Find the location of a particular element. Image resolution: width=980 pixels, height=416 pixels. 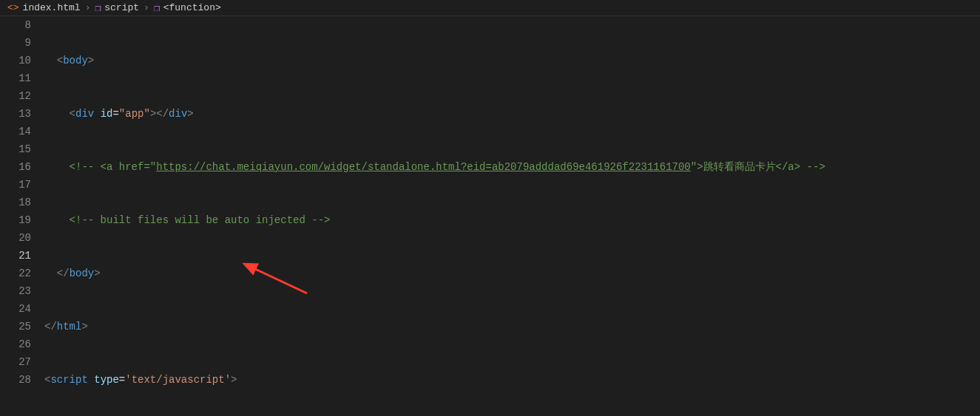

line-number: 16 is located at coordinates (16, 167).